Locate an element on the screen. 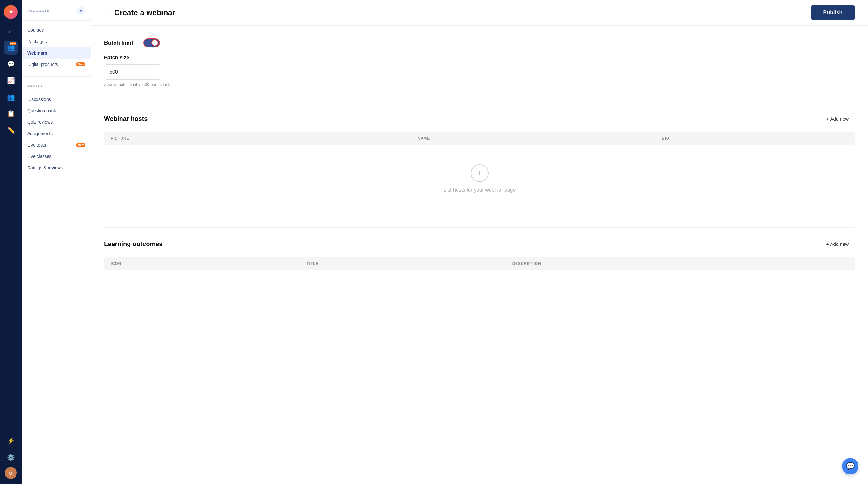  sidebar-manage-label: MANAGE is located at coordinates (56, 84).